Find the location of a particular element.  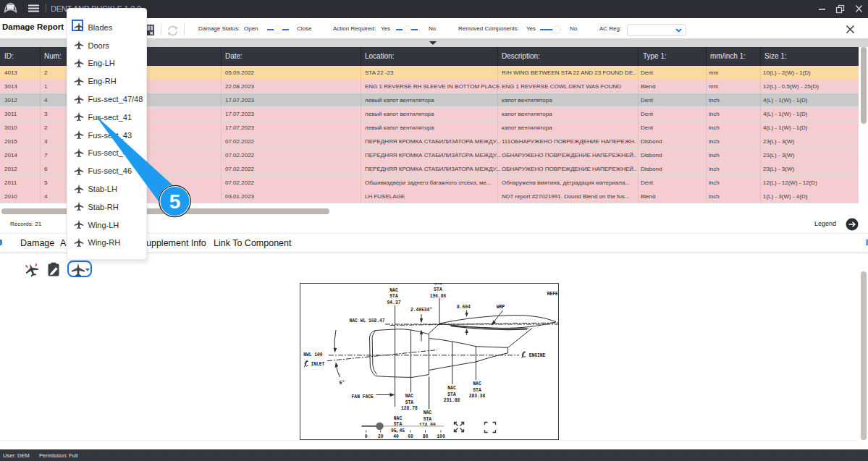

svg-text: 8.604 is located at coordinates (463, 307).